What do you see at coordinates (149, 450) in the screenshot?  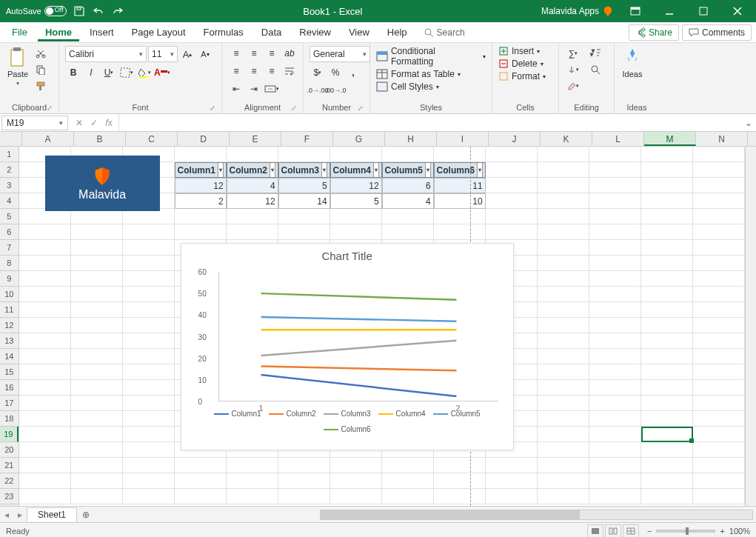 I see `cell-C20` at bounding box center [149, 450].